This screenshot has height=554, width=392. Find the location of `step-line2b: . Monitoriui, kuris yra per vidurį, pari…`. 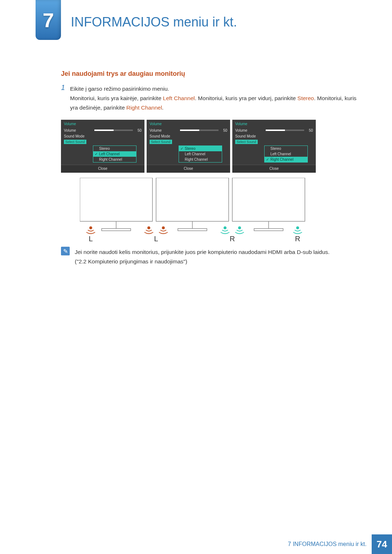

step-line2b: . Monitoriui, kuris yra per vidurį, pari… is located at coordinates (246, 98).